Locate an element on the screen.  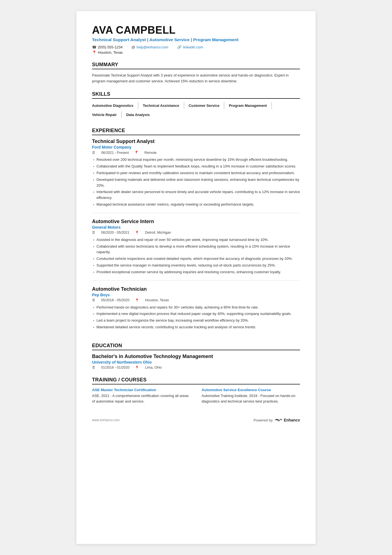
phone-icon: ☎ is located at coordinates (94, 47).